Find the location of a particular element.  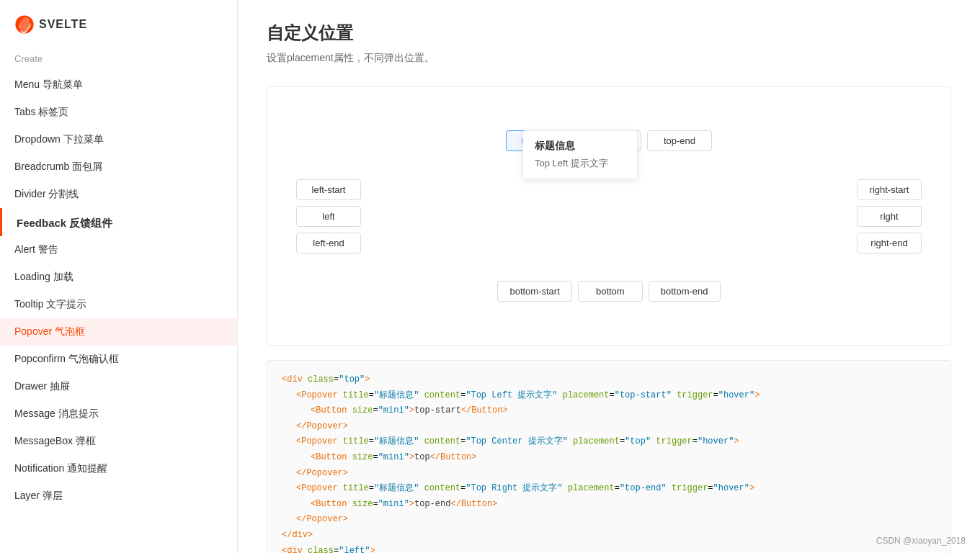

popover-content: Top Left 提示文字 is located at coordinates (580, 163).